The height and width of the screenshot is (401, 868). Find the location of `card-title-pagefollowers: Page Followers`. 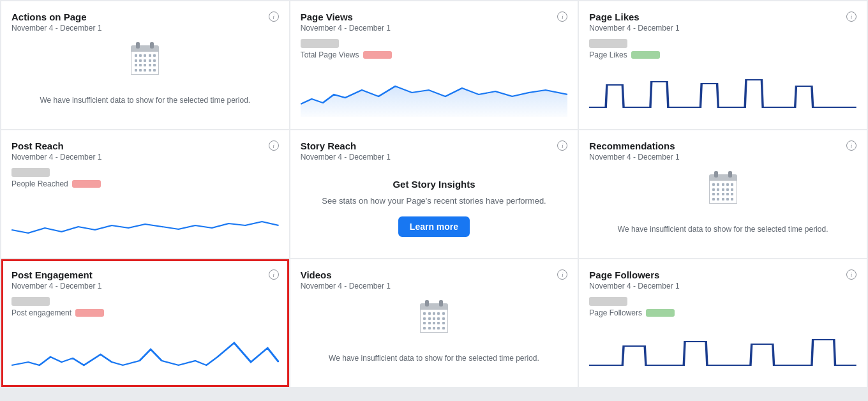

card-title-pagefollowers: Page Followers is located at coordinates (722, 275).